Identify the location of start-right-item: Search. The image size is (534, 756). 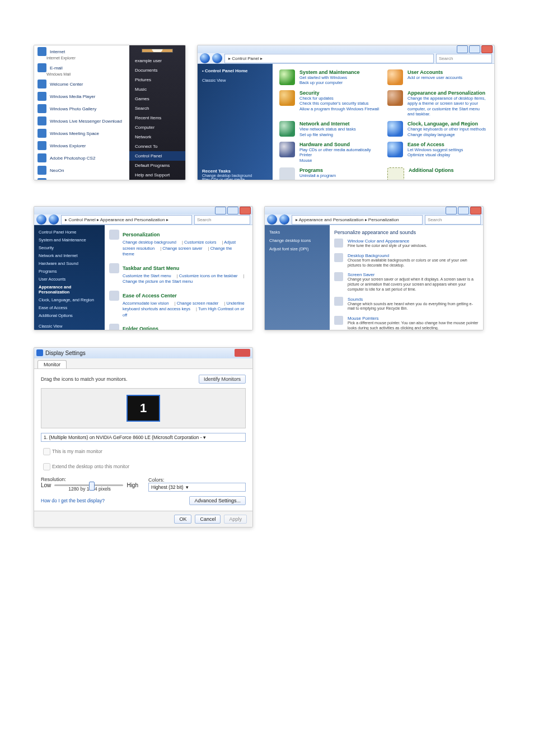
(157, 109).